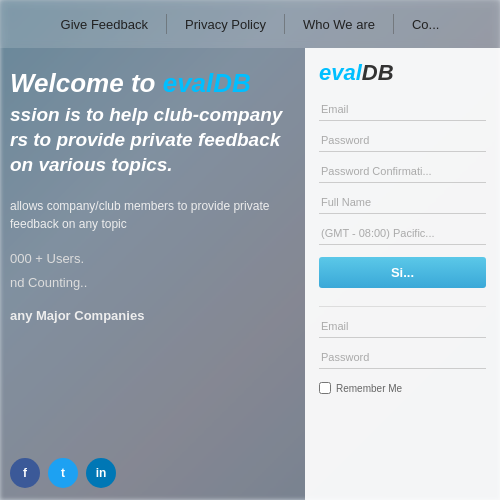 This screenshot has height=500, width=500. I want to click on welcome-prefix: Welcome to, so click(86, 83).